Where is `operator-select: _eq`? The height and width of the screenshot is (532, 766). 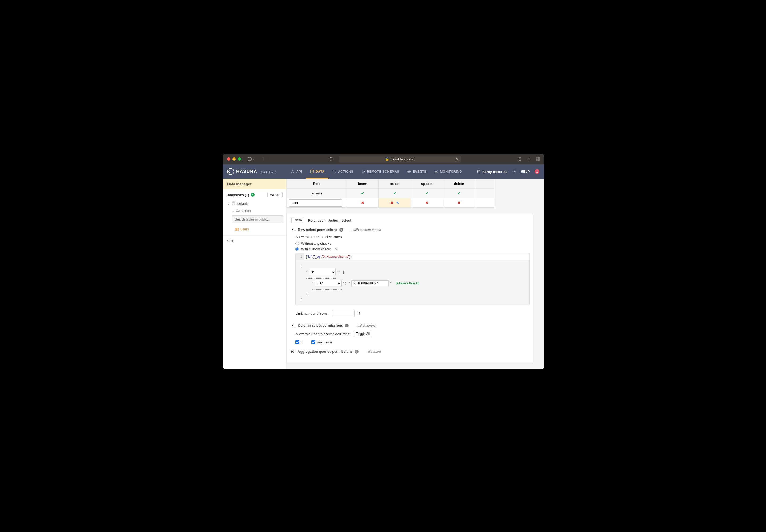
operator-select: _eq is located at coordinates (328, 283).